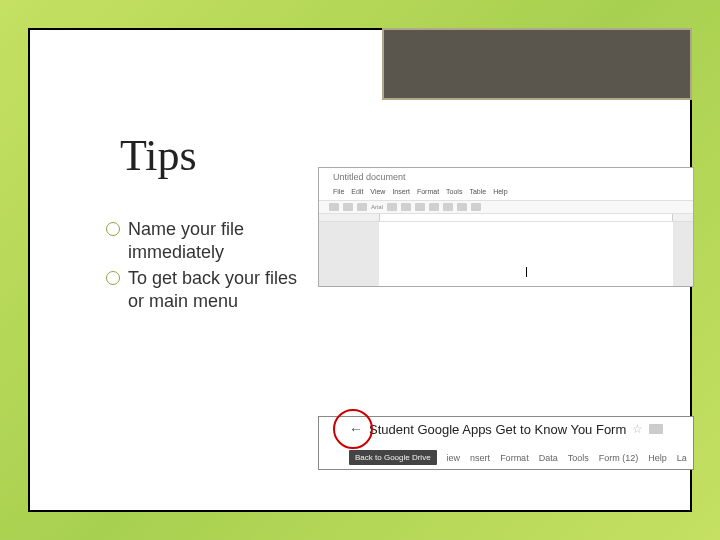 Image resolution: width=720 pixels, height=540 pixels. Describe the element at coordinates (498, 430) in the screenshot. I see `drive-doc-title: Student Google Apps Get to Know You Form` at that location.